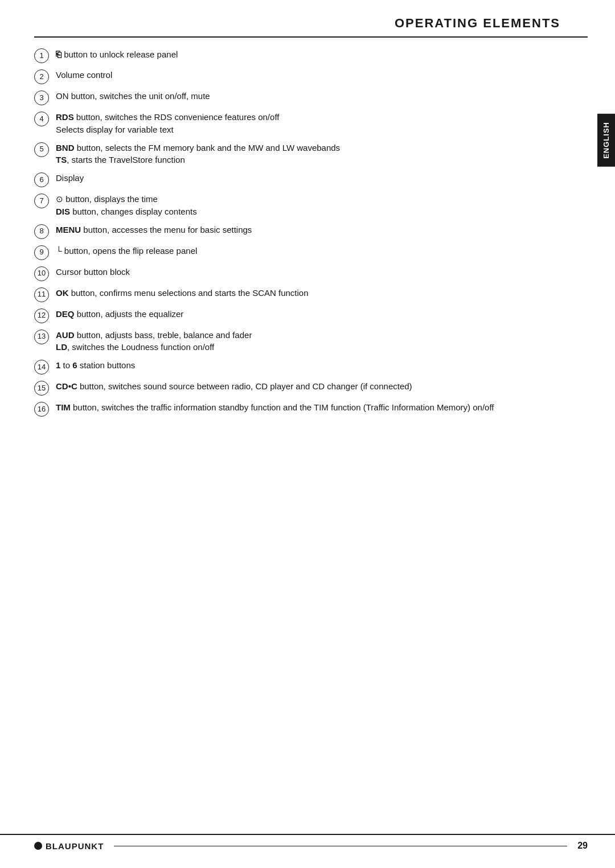 The width and height of the screenshot is (615, 868). Describe the element at coordinates (42, 119) in the screenshot. I see `item-number-4: 4` at that location.